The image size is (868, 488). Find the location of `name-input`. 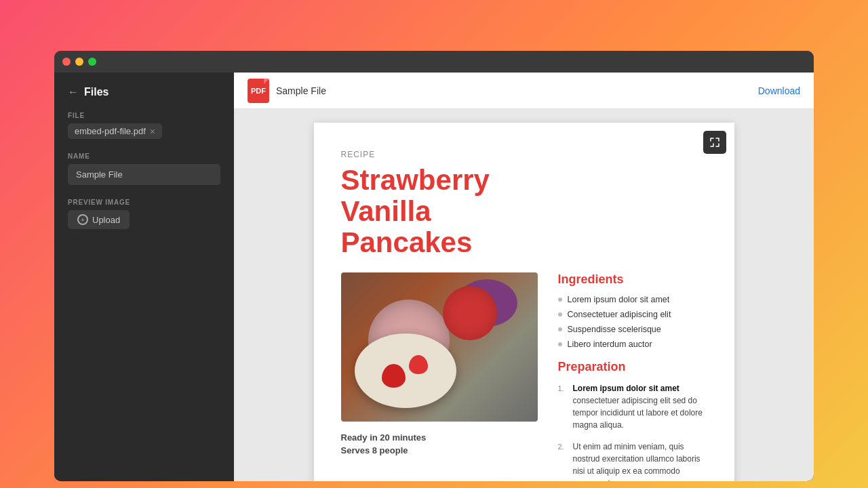

name-input is located at coordinates (144, 175).